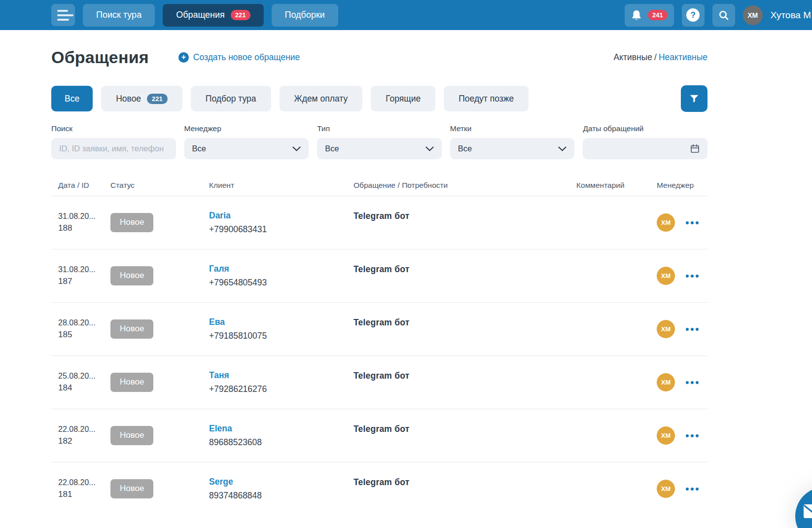 The height and width of the screenshot is (528, 812). What do you see at coordinates (380, 489) in the screenshot?
I see `table-row: 22.08.20... 181 Новое Serge 89374868848 …` at bounding box center [380, 489].